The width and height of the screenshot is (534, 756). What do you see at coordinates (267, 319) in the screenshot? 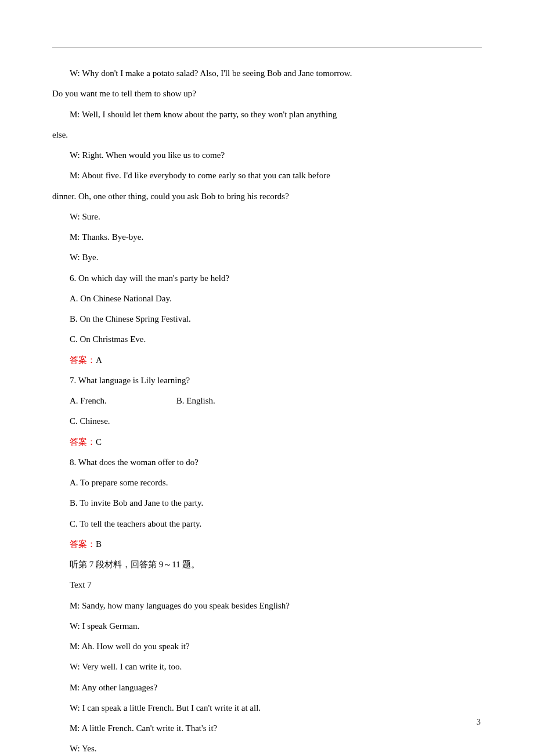
I see `option-line: B. On the Chinese Spring Festival.` at bounding box center [267, 319].